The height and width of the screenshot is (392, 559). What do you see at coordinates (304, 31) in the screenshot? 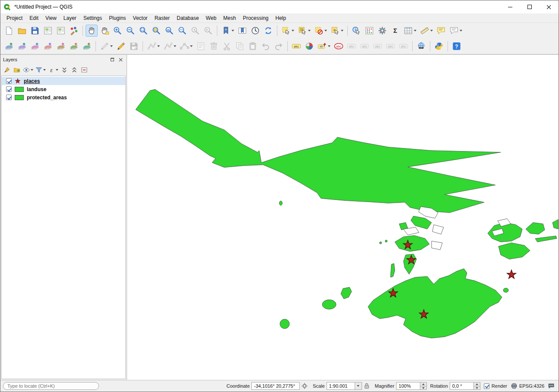
I see `select-features-by-value-button` at bounding box center [304, 31].